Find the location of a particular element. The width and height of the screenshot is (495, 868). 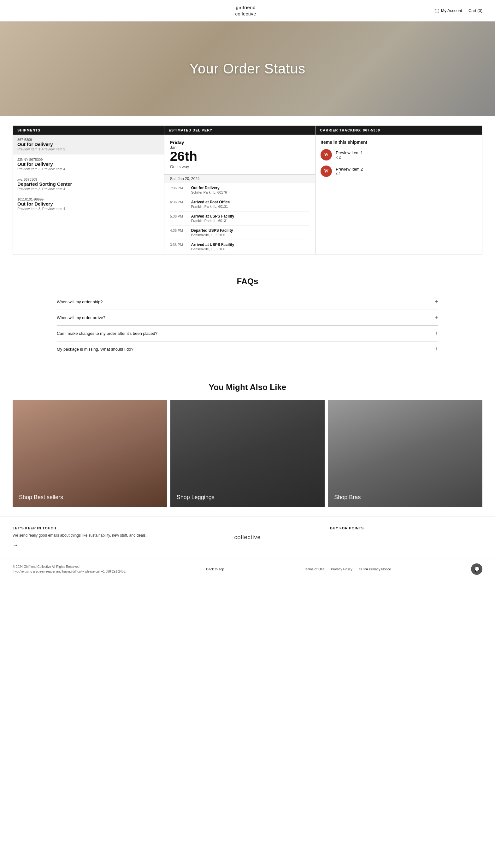

item-info-0: Preview Item 1 x 2 is located at coordinates (349, 155).